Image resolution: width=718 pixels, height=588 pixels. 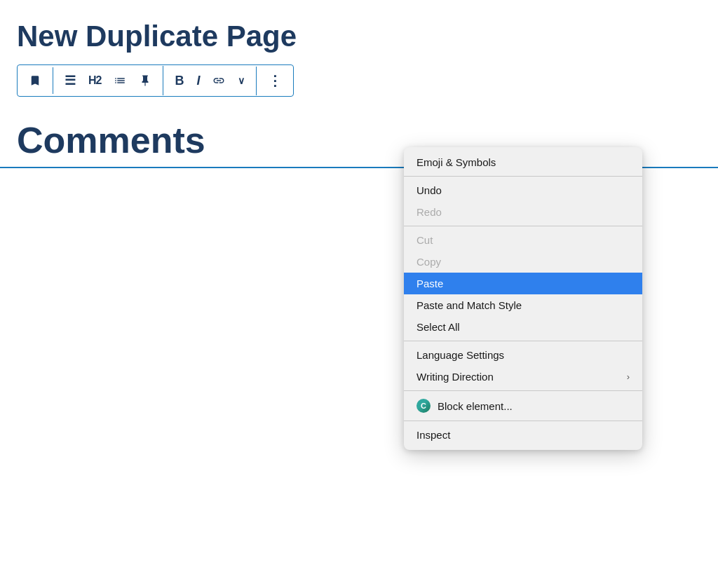 I want to click on link-button, so click(x=219, y=81).